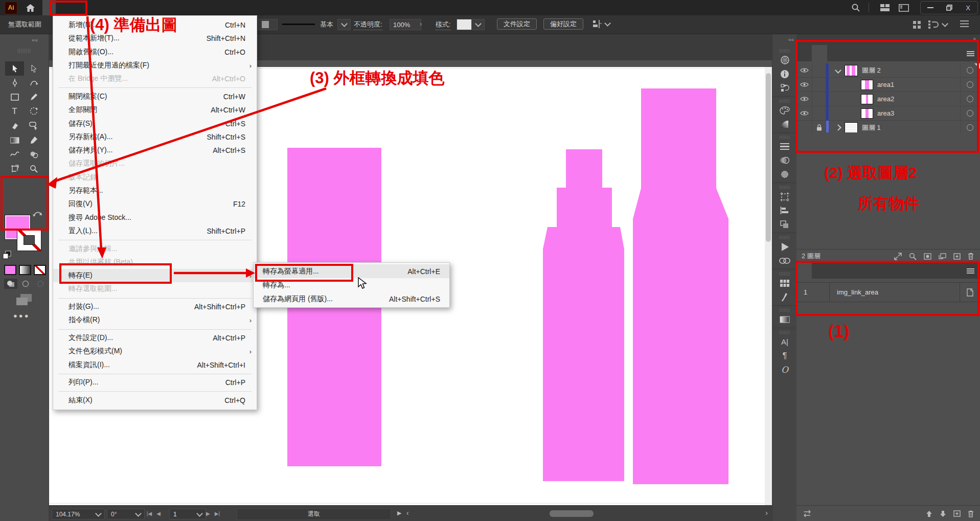 This screenshot has height=521, width=980. Describe the element at coordinates (155, 150) in the screenshot. I see `file-menu-item: 儲存拷貝(Y)... Alt+Ctrl+S ›` at that location.